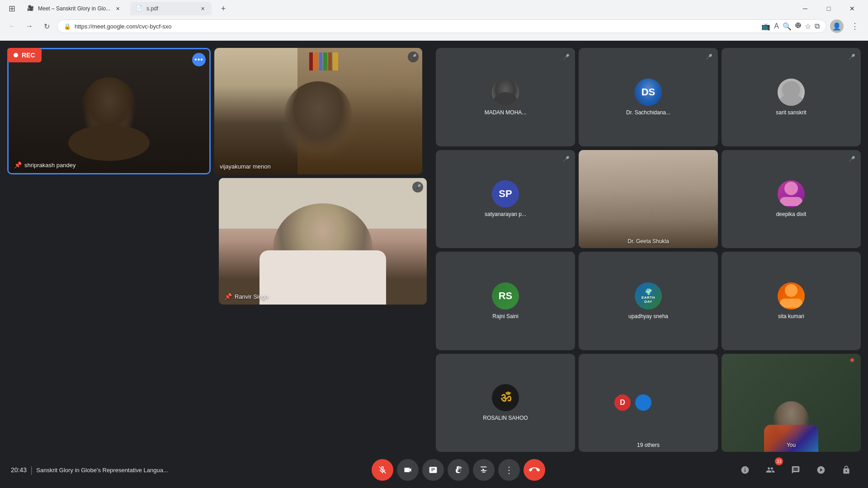 The image size is (868, 488). I want to click on people-button: 33, so click(770, 470).